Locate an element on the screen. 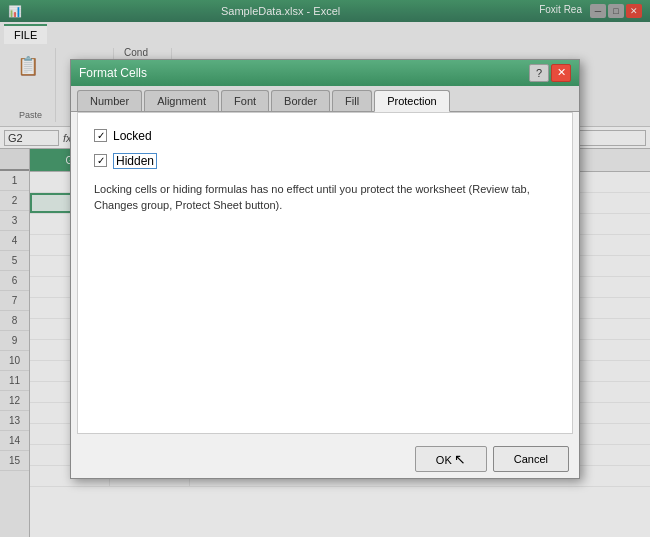 The height and width of the screenshot is (537, 650). locked-label: Locked is located at coordinates (132, 136).